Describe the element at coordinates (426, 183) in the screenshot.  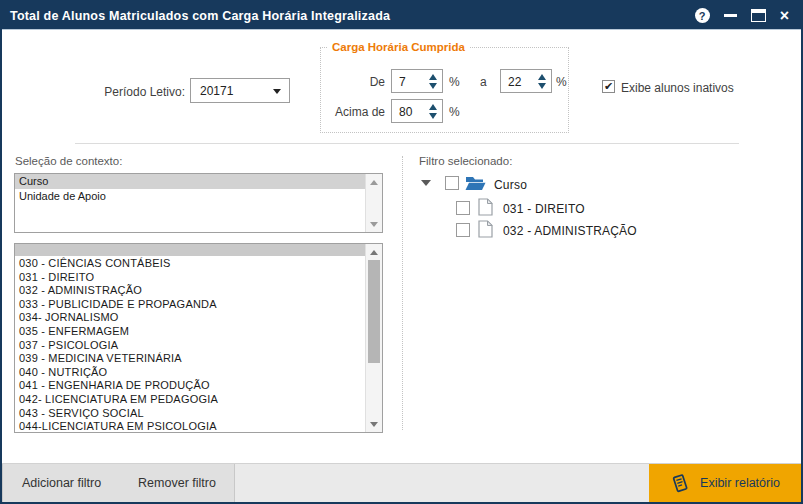
I see `tree-collapse-icon` at that location.